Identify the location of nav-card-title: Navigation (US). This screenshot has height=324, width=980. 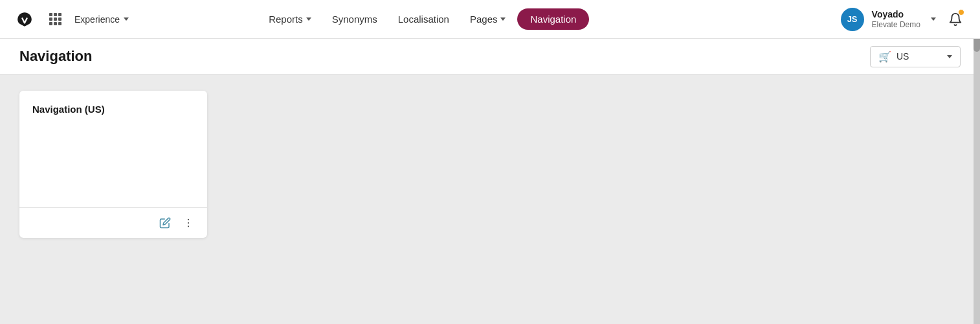
(69, 109).